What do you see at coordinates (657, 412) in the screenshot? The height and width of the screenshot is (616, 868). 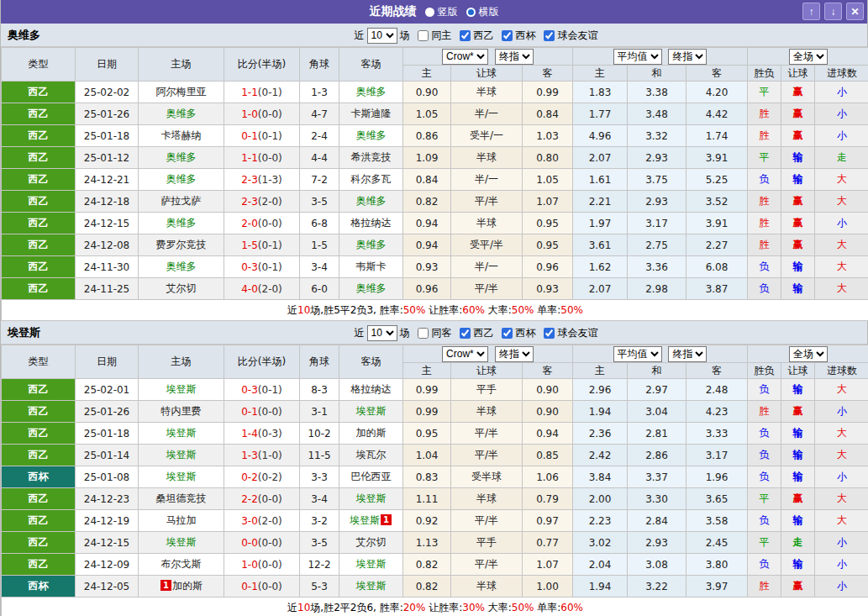 I see `euro-draw-odds-cell: 3.04` at bounding box center [657, 412].